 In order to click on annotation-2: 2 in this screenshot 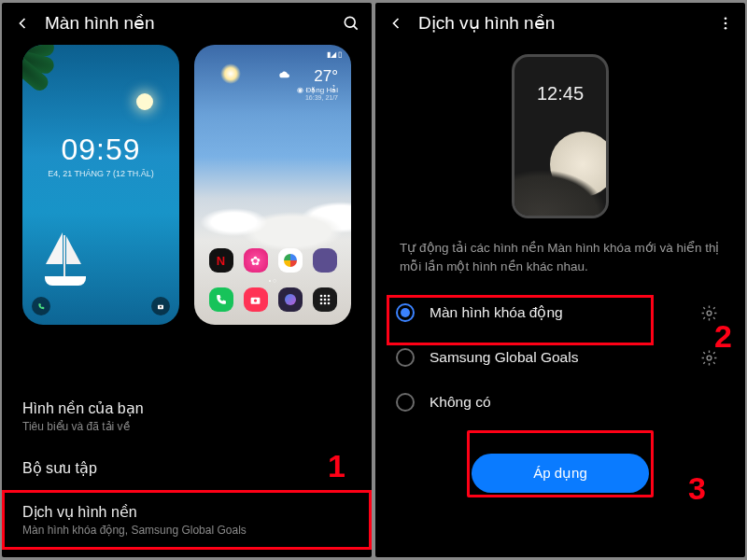, I will do `click(723, 336)`.